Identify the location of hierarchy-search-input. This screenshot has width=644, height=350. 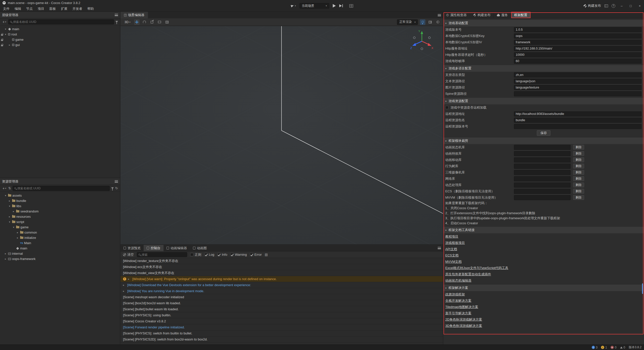
(63, 22).